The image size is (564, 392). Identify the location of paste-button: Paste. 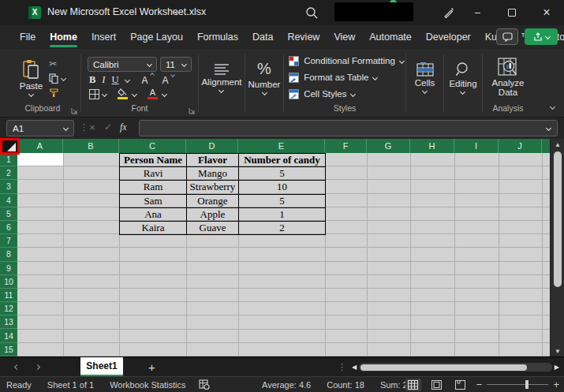
(32, 77).